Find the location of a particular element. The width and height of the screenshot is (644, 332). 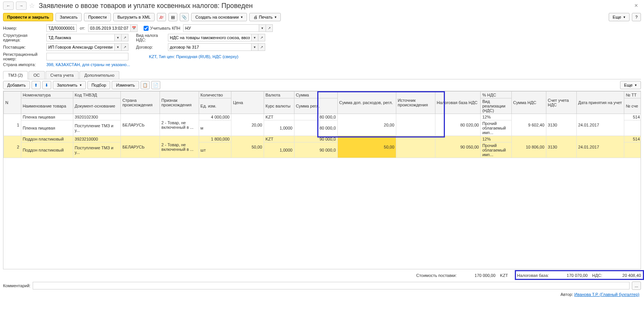

col-extra: Сумма доп. расходов, регл. is located at coordinates (367, 103).